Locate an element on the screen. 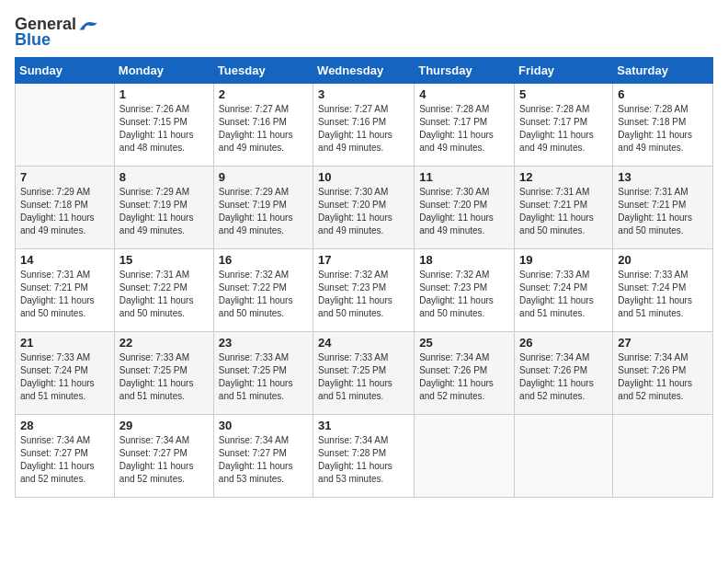 This screenshot has width=728, height=563. header-thursday: Thursday is located at coordinates (465, 71).